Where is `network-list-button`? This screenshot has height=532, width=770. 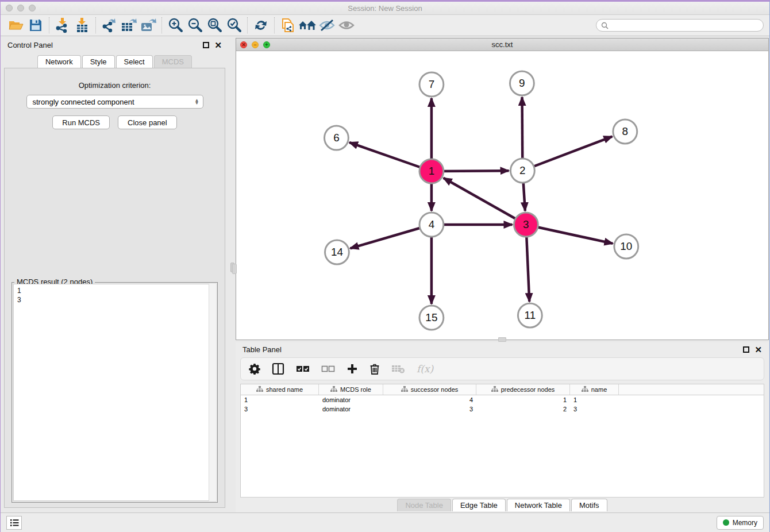
network-list-button is located at coordinates (14, 523).